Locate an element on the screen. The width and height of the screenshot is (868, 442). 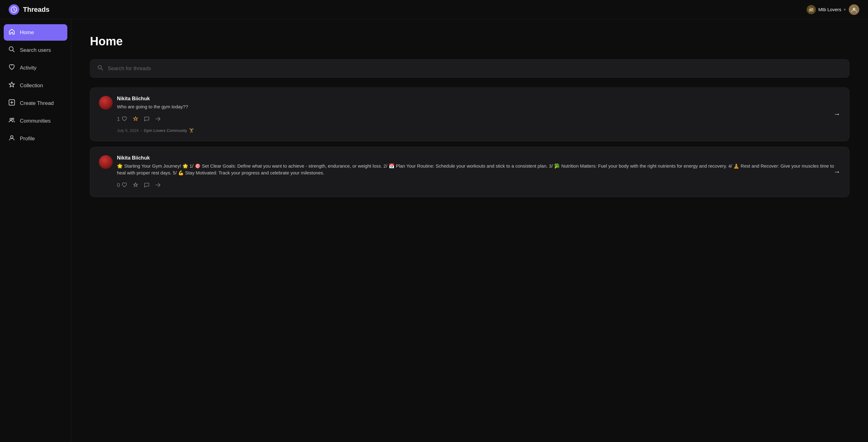
thread-meta: July 5, 2024 - Gym Lovers Community 🏋️ is located at coordinates (478, 130).